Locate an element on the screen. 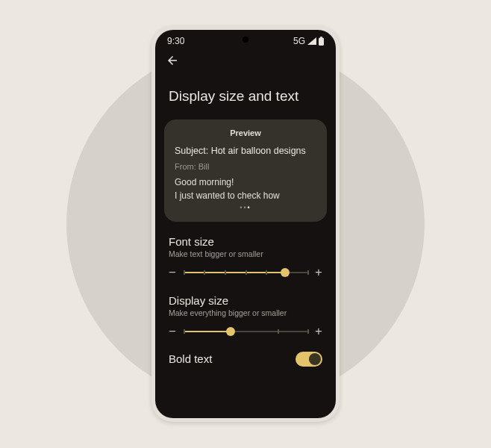 This screenshot has width=491, height=448. font-size-section: Font size Make text bigger or smaller is located at coordinates (246, 243).